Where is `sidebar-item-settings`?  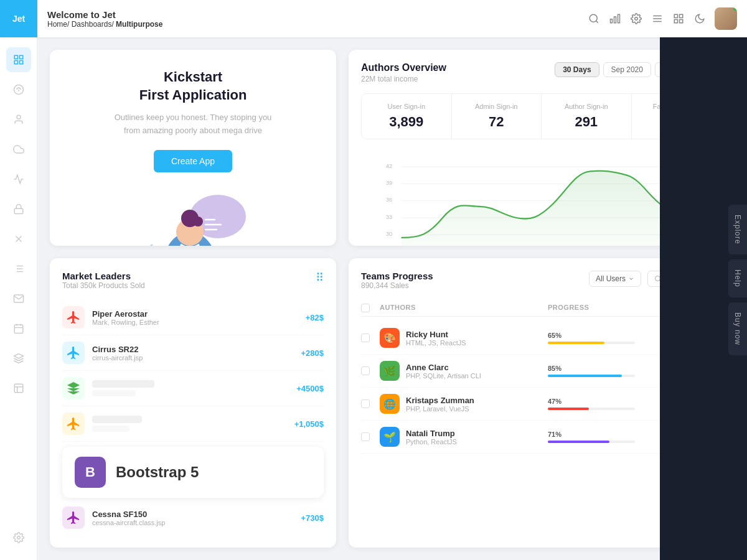
sidebar-item-settings is located at coordinates (19, 538).